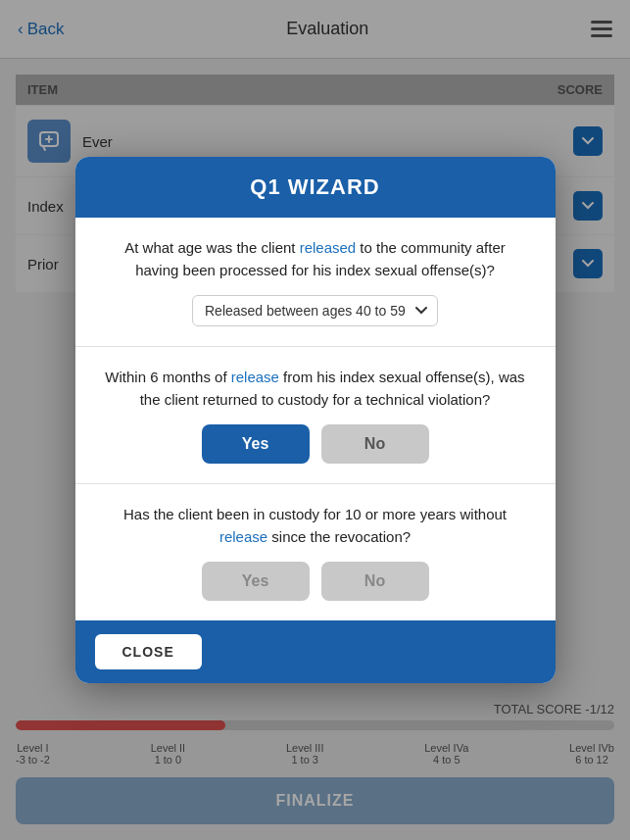 This screenshot has height=840, width=630. Describe the element at coordinates (212, 247) in the screenshot. I see `question-1-pre: At what age was the client` at that location.